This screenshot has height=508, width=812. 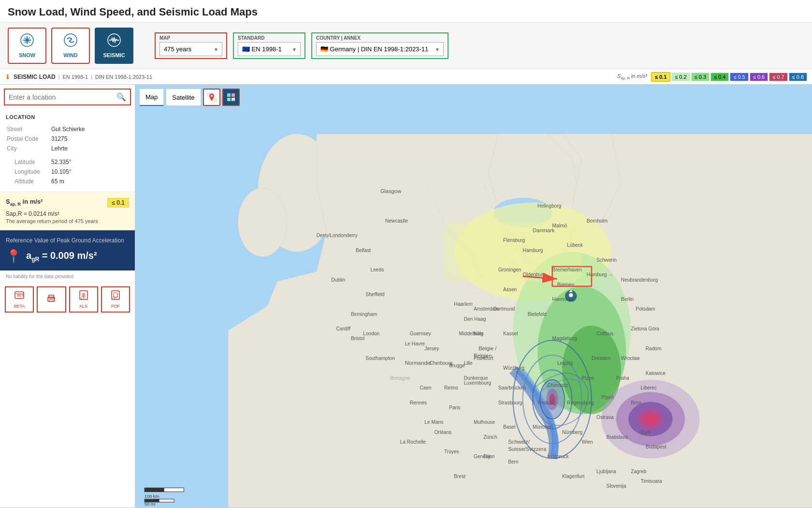 What do you see at coordinates (19, 306) in the screenshot?
I see `beta-label: BETA` at bounding box center [19, 306].